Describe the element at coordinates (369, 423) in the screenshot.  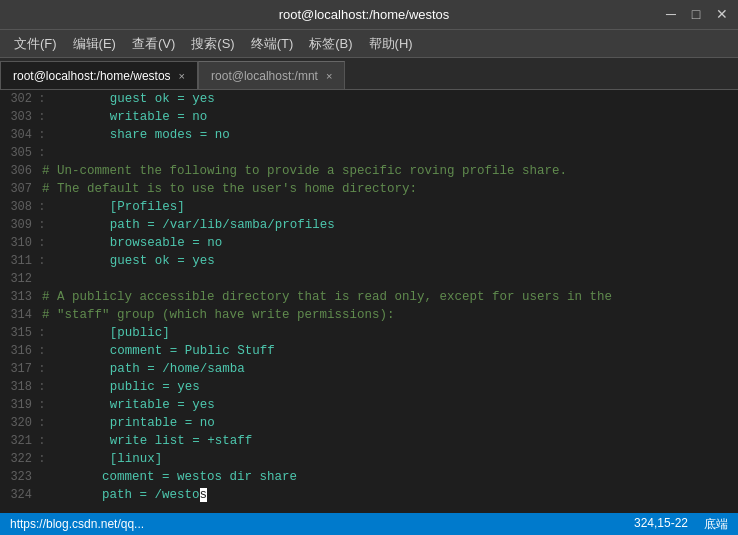
I see `code-line: 320: printable = no` at that location.